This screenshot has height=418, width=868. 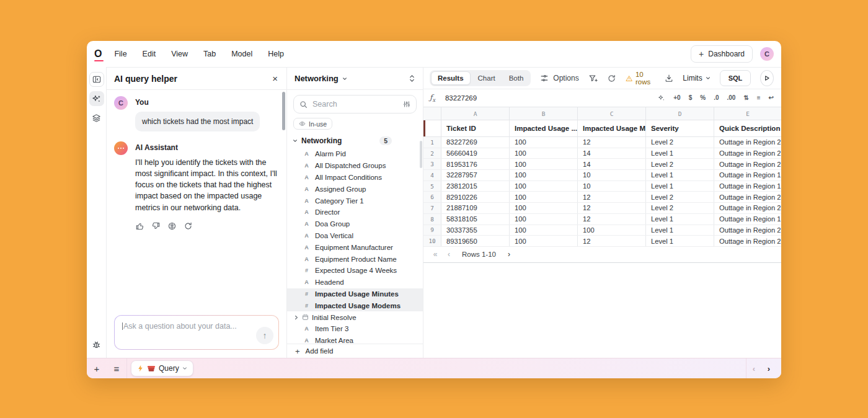 What do you see at coordinates (355, 259) in the screenshot?
I see `field-item: AEquipment Product Name` at bounding box center [355, 259].